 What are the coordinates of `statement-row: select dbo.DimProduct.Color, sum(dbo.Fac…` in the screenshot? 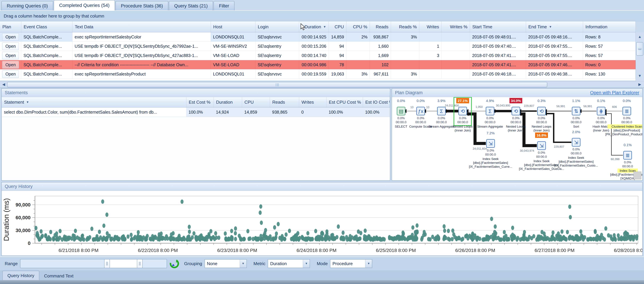 It's located at (196, 112).